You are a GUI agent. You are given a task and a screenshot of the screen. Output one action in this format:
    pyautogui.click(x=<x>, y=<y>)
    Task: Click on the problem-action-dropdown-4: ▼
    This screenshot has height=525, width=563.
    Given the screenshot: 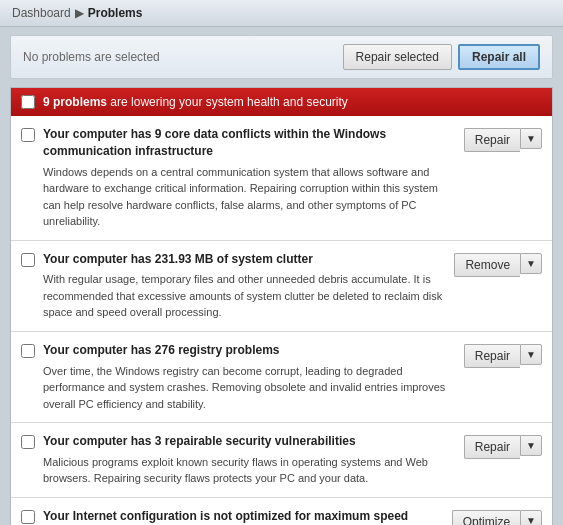 What is the action you would take?
    pyautogui.click(x=531, y=518)
    